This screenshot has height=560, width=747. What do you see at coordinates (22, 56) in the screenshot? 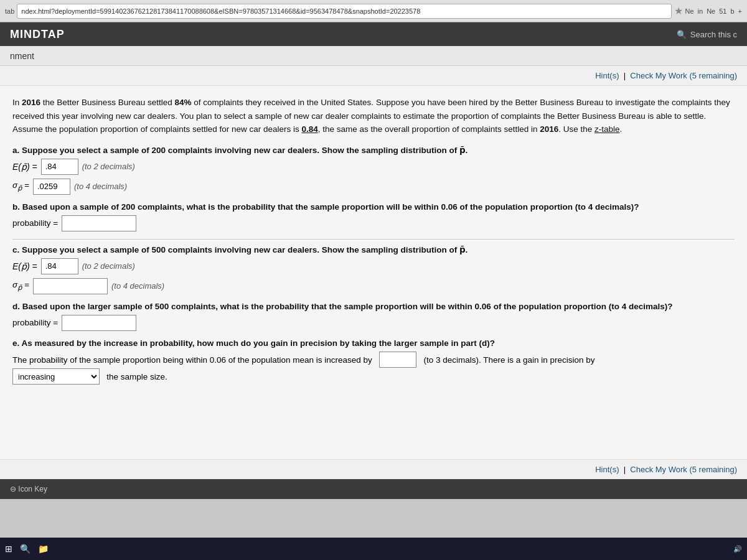
I see `breadcrumb-text: nment` at bounding box center [22, 56].